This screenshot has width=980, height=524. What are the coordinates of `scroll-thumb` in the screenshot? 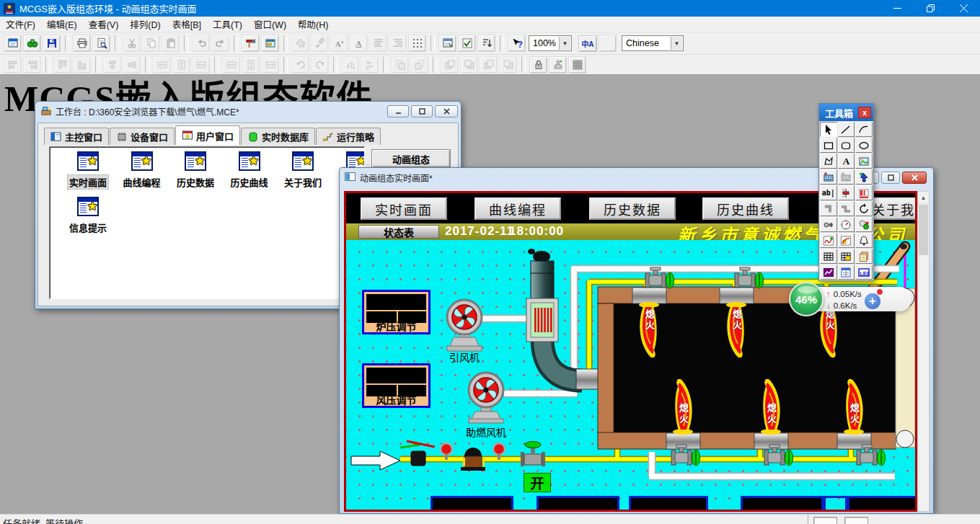 It's located at (923, 230).